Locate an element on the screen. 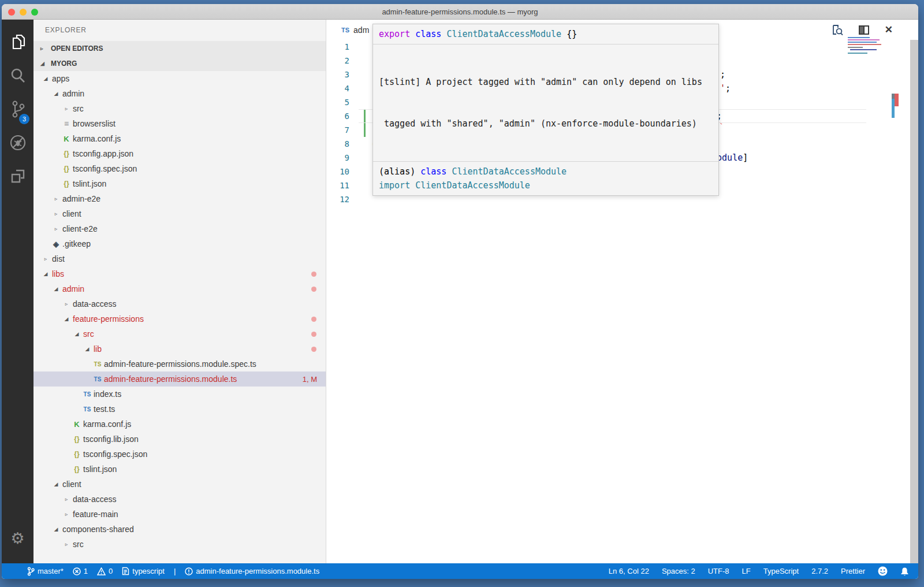 Image resolution: width=924 pixels, height=587 pixels. activity-search is located at coordinates (17, 77).